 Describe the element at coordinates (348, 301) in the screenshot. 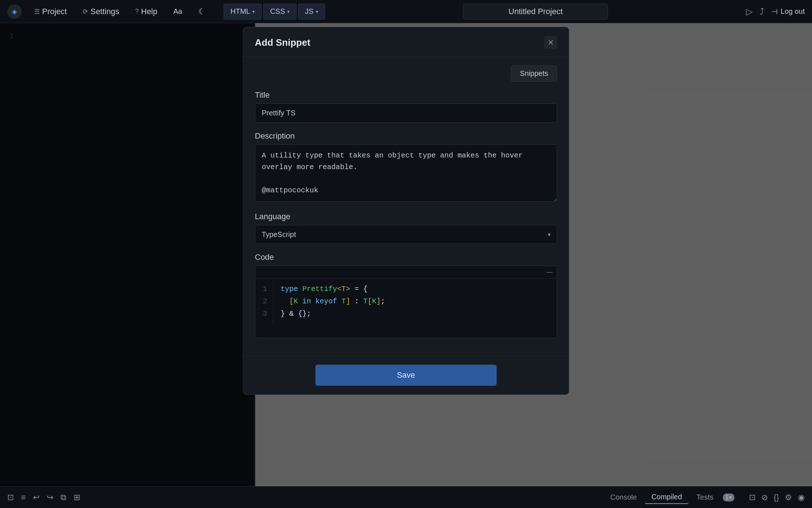

I see `bracket-close: ]` at that location.